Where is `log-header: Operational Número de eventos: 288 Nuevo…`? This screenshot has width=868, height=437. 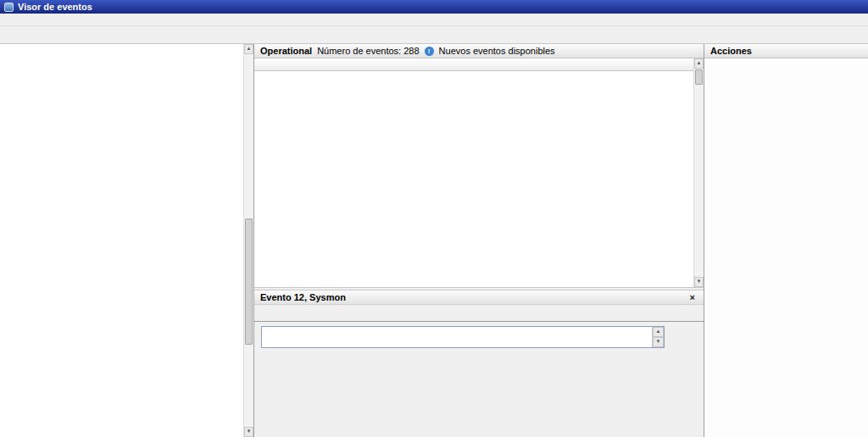
log-header: Operational Número de eventos: 288 Nuevo… is located at coordinates (479, 51).